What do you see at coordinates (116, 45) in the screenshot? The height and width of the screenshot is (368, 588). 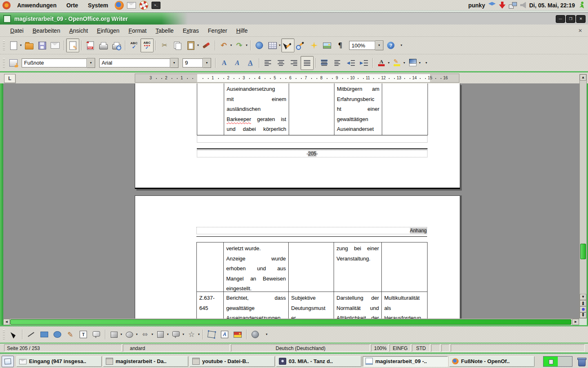 I see `page-preview-button` at bounding box center [116, 45].